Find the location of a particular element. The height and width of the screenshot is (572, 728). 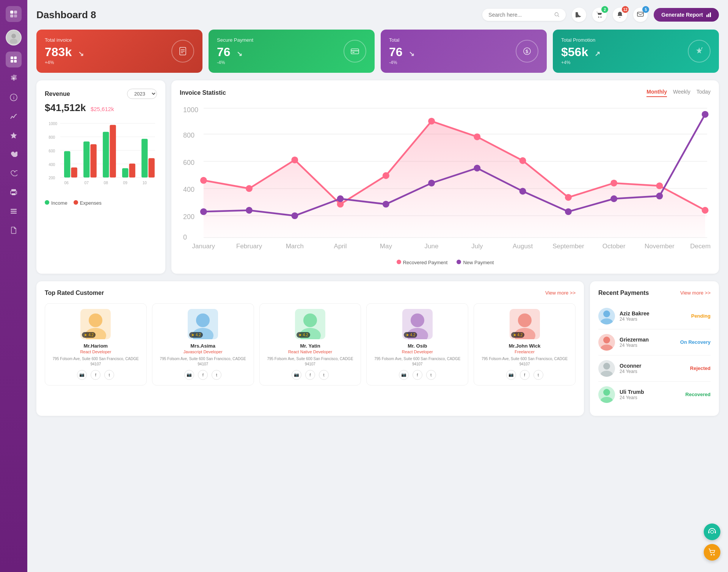

year-select: 202320222021 is located at coordinates (142, 94).